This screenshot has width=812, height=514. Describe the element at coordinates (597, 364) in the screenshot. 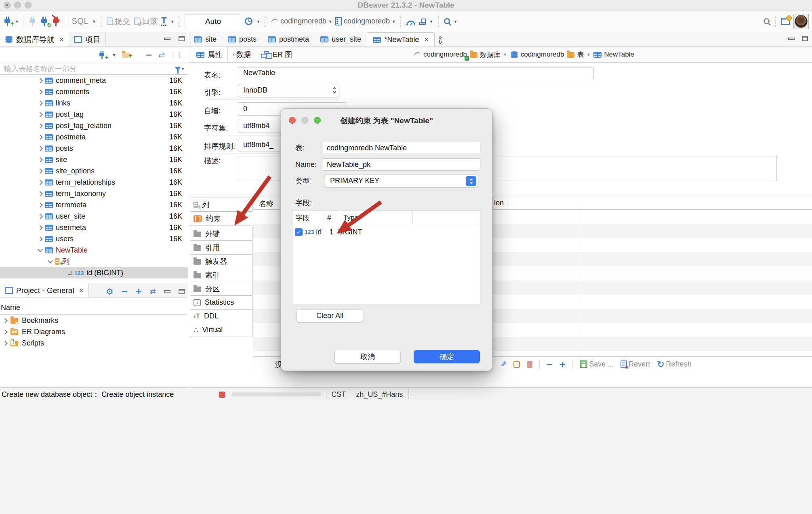

I see `save-button: Save ...` at that location.